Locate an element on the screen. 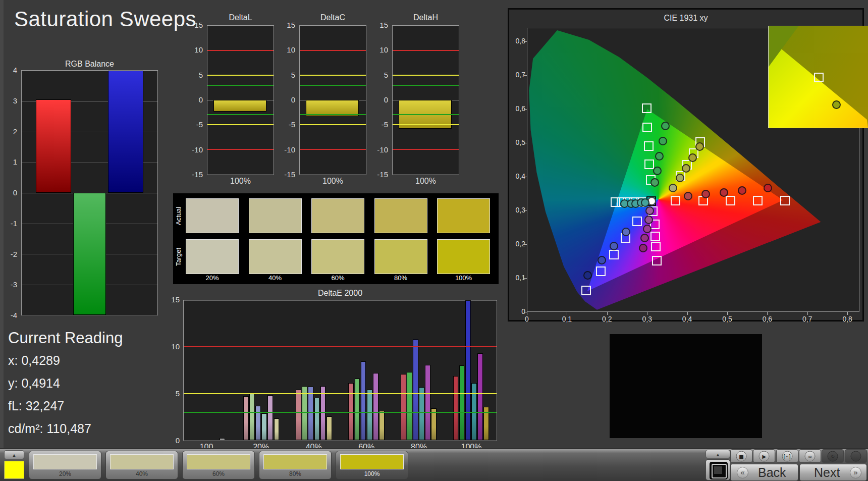 The height and width of the screenshot is (481, 868). back-button: Back is located at coordinates (764, 472).